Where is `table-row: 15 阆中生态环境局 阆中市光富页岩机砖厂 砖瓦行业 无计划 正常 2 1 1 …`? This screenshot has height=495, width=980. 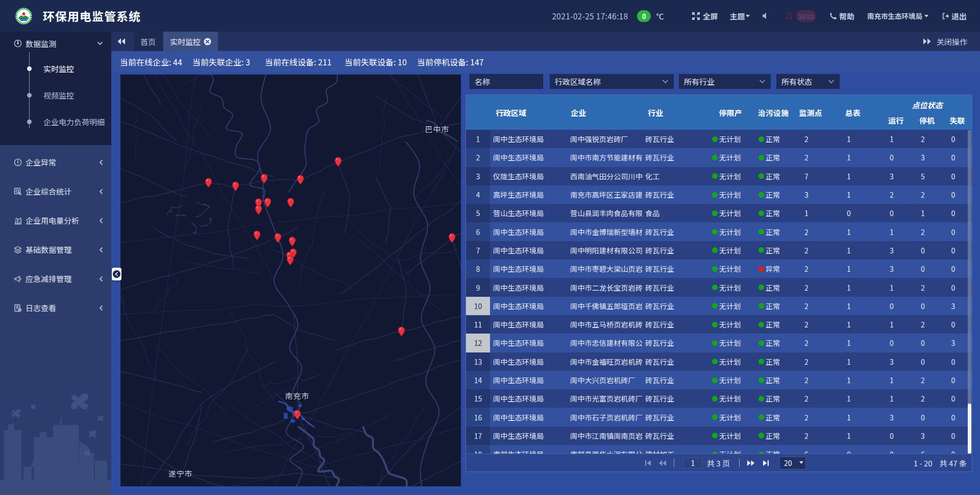 table-row: 15 阆中生态环境局 阆中市光富页岩机砖厂 砖瓦行业 无计划 正常 2 1 1 … is located at coordinates (719, 398).